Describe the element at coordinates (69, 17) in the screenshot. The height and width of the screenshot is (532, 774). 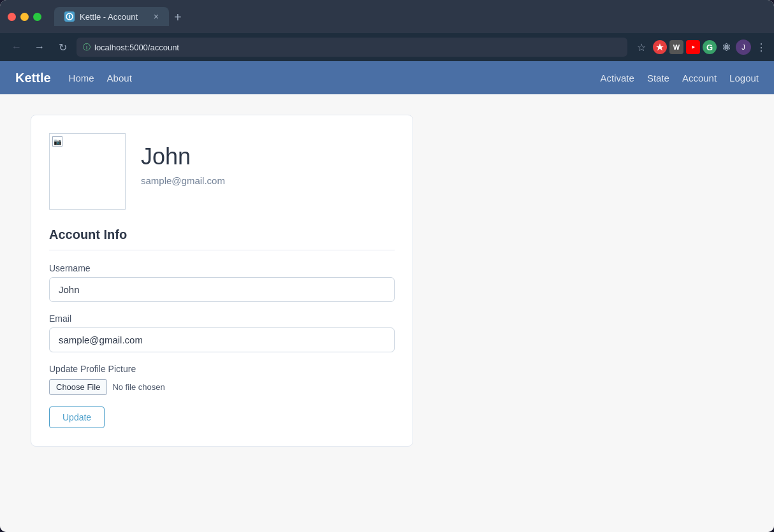
I see `tab-favicon` at that location.